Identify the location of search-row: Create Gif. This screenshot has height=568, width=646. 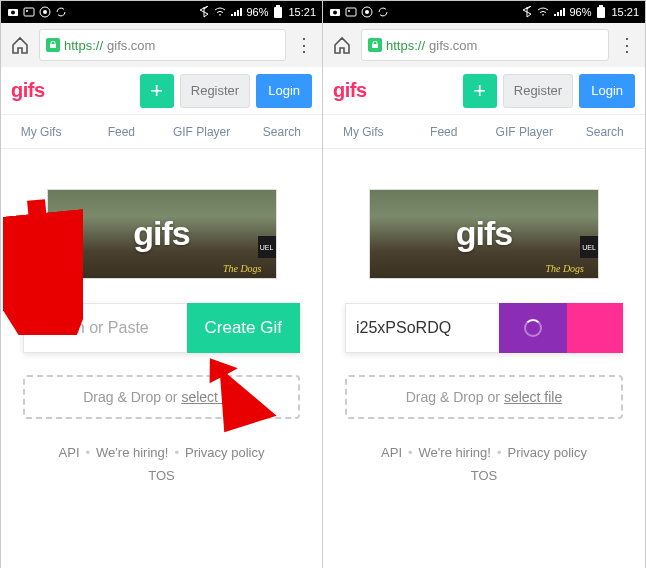
(162, 328).